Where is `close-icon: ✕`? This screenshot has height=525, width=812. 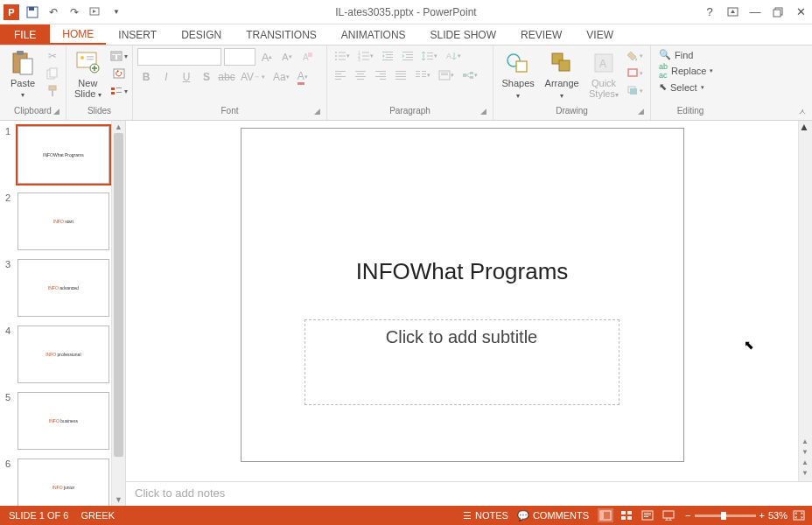
close-icon: ✕ is located at coordinates (801, 12).